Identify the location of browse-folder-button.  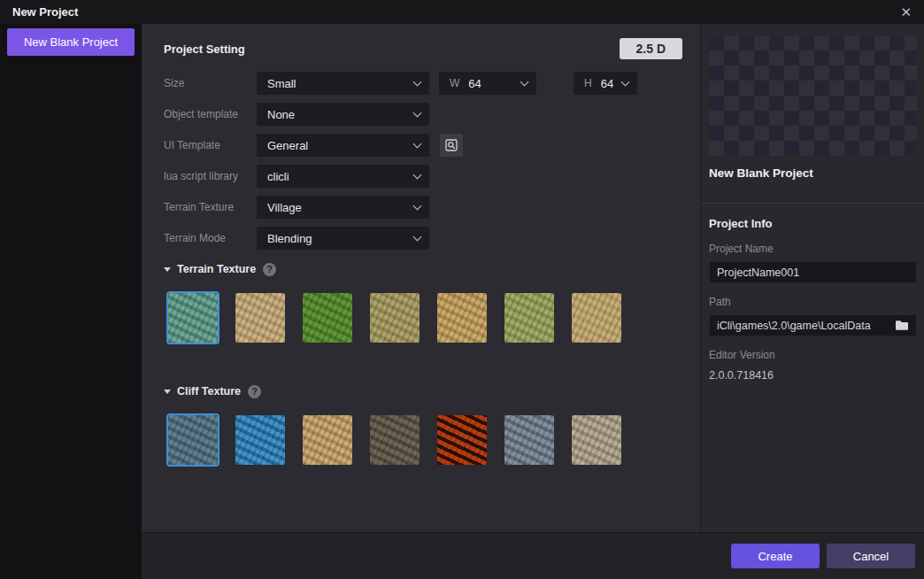
(902, 326).